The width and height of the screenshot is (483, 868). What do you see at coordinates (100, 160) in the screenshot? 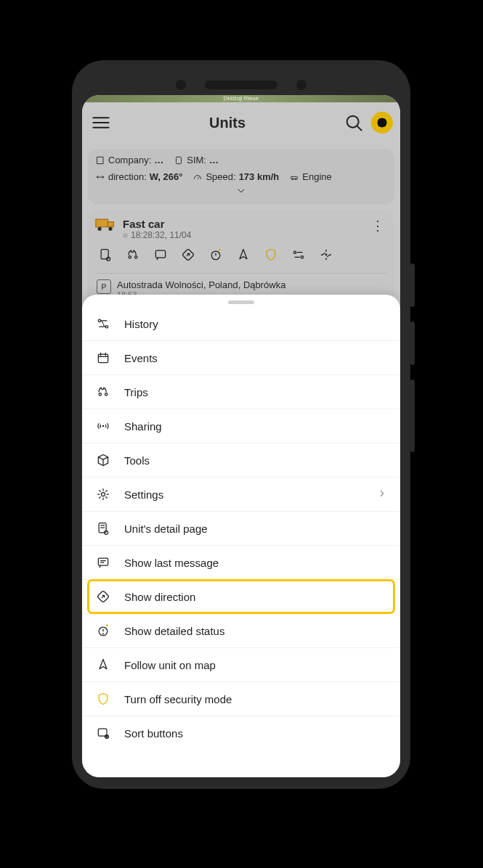
I see `building-icon` at bounding box center [100, 160].